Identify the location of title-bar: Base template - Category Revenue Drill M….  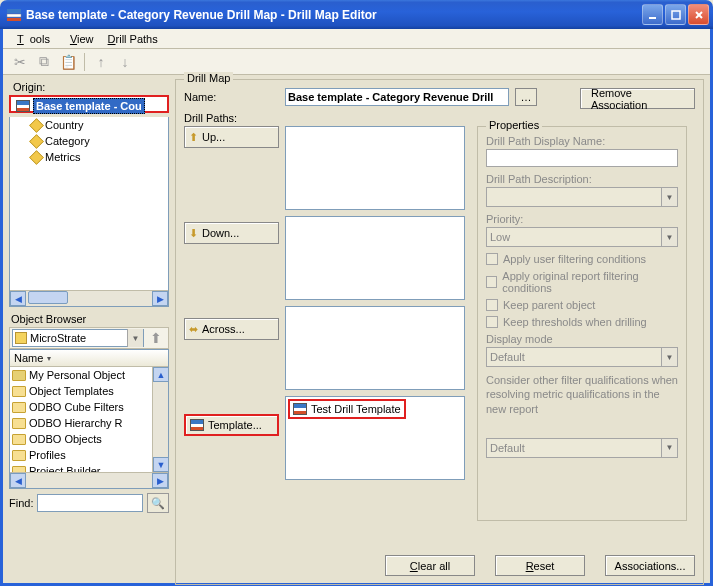
(356, 14).